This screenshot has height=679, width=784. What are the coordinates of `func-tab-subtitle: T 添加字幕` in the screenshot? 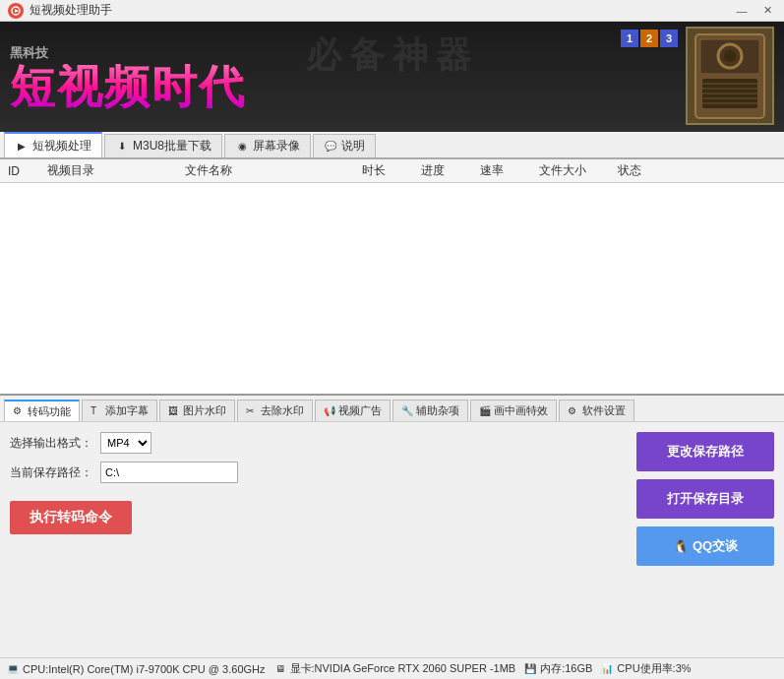 It's located at (120, 410).